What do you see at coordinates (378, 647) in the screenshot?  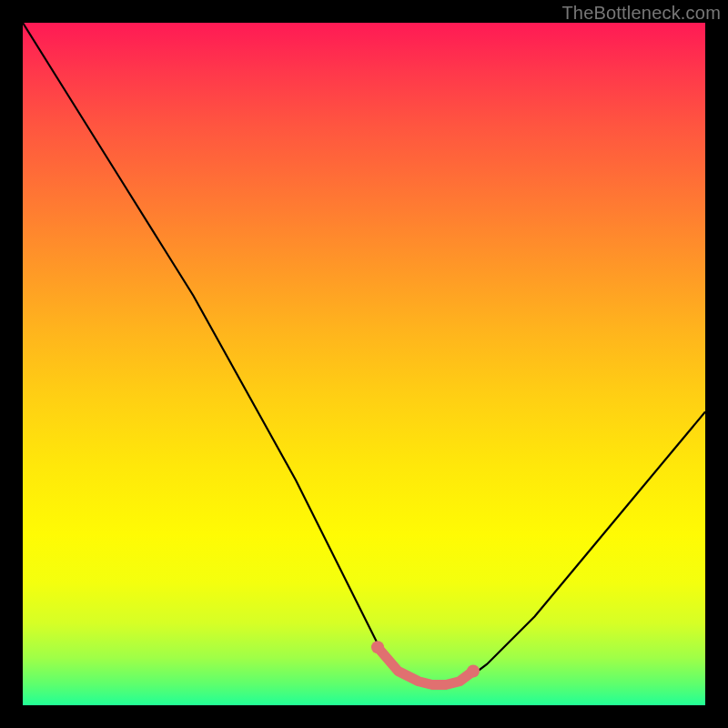 I see `optimal-range-dot-left` at bounding box center [378, 647].